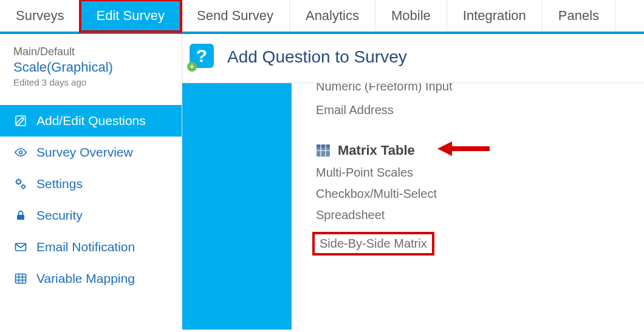 The width and height of the screenshot is (644, 332). Describe the element at coordinates (21, 121) in the screenshot. I see `edit-icon` at that location.